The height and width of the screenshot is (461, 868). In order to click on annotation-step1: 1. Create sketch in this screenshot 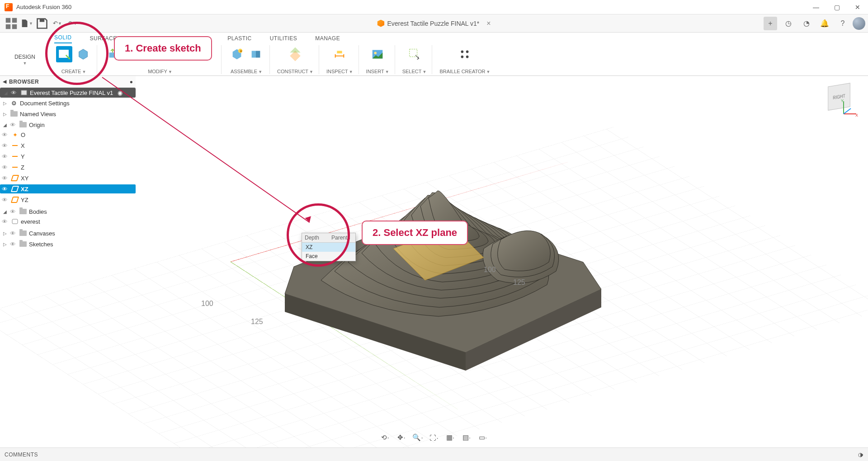, I will do `click(163, 48)`.